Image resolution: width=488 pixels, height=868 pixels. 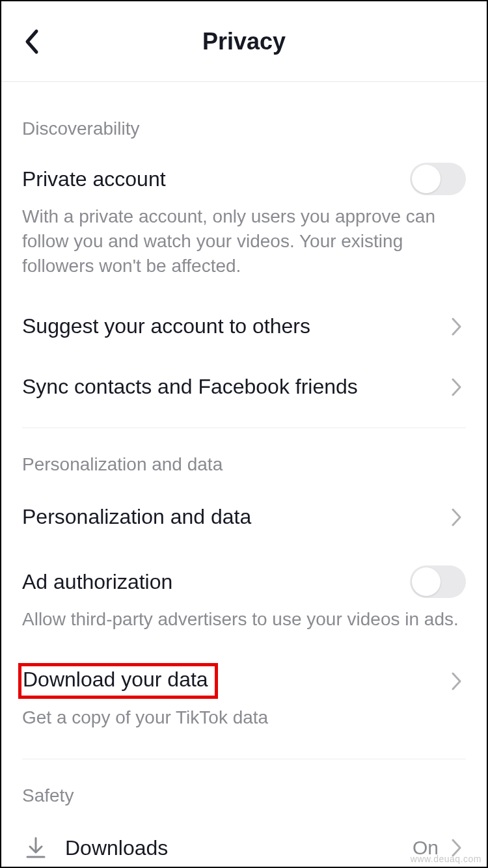 What do you see at coordinates (244, 42) in the screenshot?
I see `page-title: Privacy` at bounding box center [244, 42].